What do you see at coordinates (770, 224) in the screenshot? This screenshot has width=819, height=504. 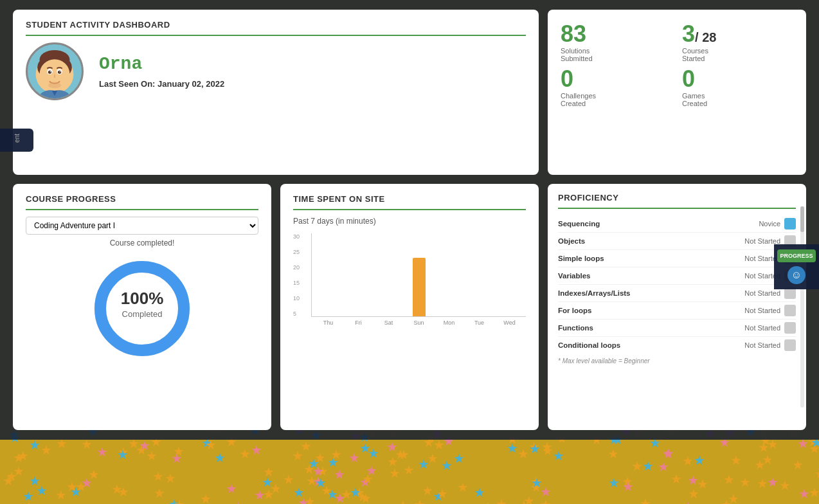 I see `prof-status-0: Novice` at bounding box center [770, 224].